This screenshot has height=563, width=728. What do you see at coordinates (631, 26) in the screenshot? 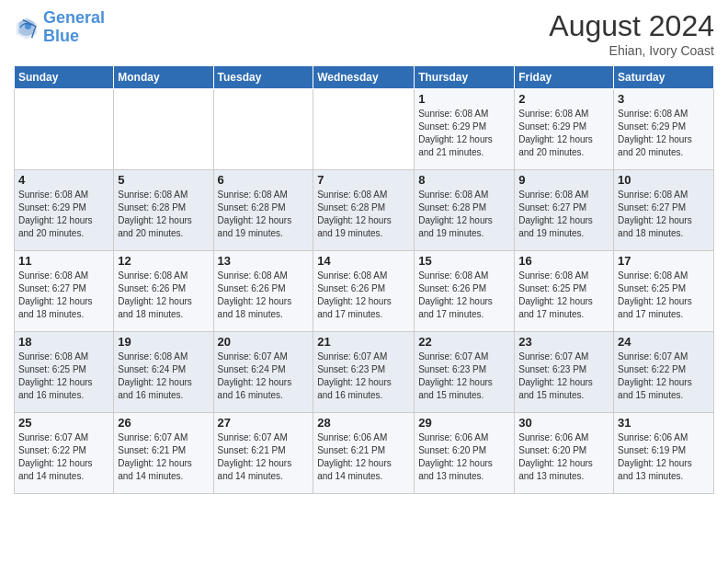
I see `month-year: August 2024` at bounding box center [631, 26].